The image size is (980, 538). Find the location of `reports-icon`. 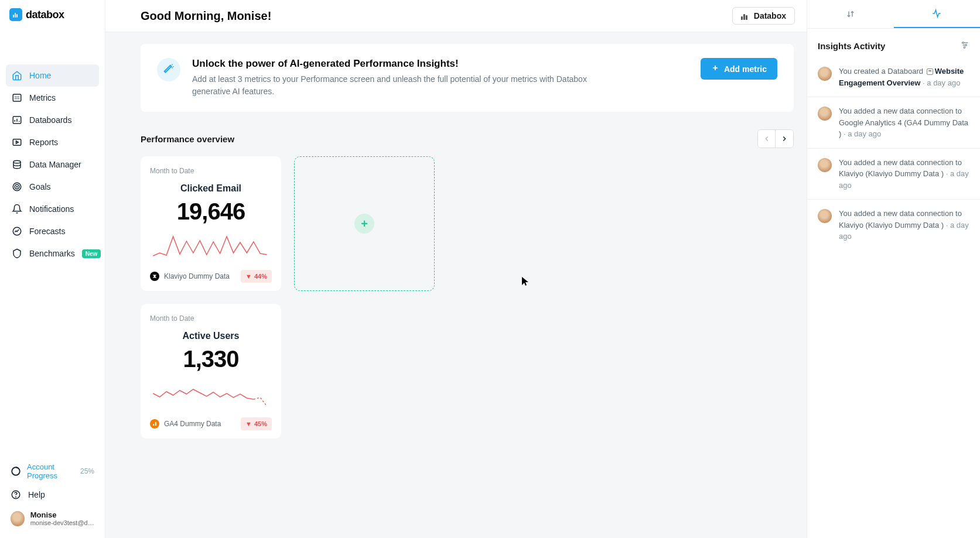

reports-icon is located at coordinates (17, 142).